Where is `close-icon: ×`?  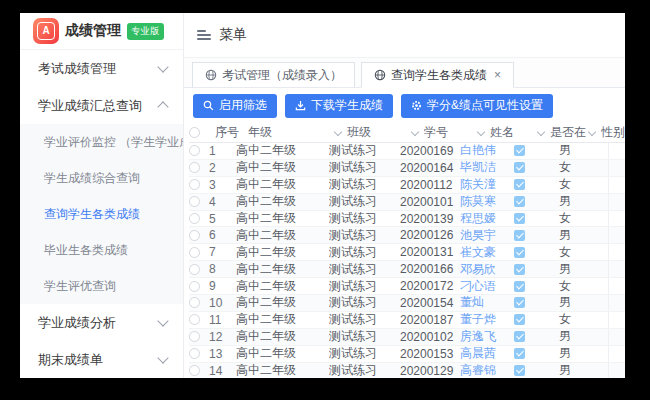
close-icon: × is located at coordinates (498, 75).